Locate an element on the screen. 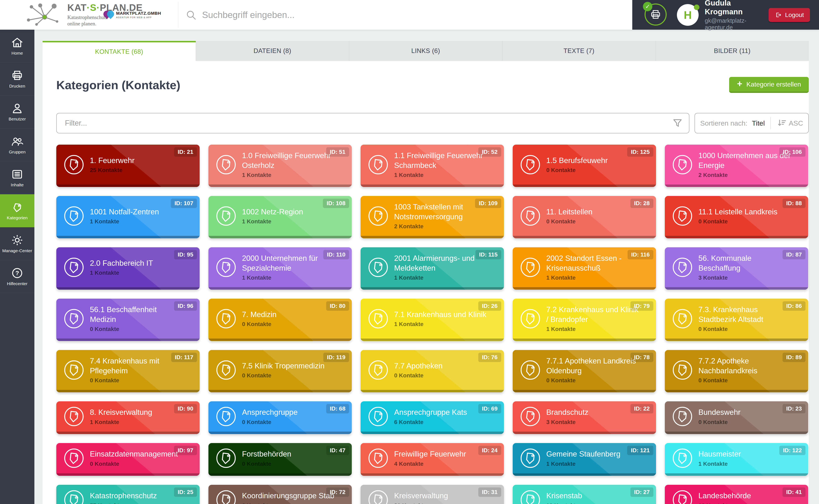 The image size is (819, 504). category-card: ID: 27 Krisenstab 10 Kontakte is located at coordinates (584, 494).